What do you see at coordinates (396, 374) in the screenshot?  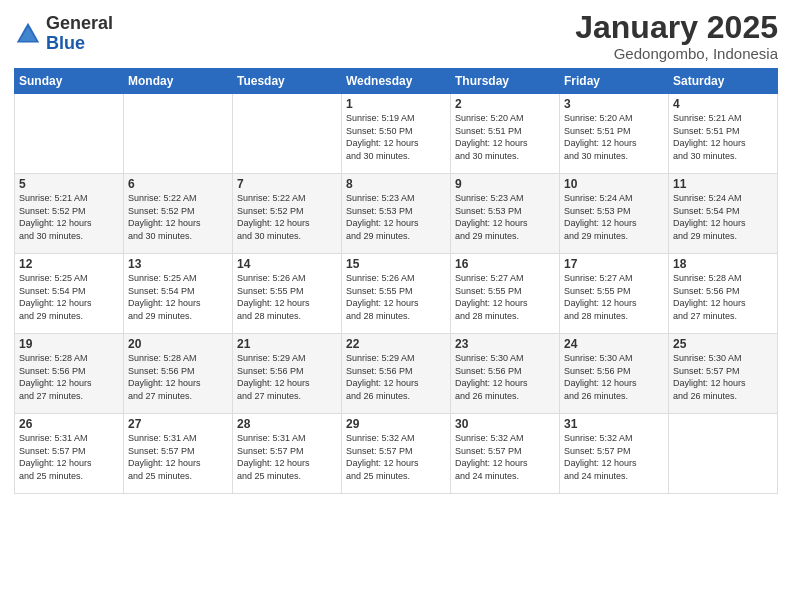 I see `calendar-week-row: 19Sunrise: 5:28 AM Sunset: 5:56 PM Dayli…` at bounding box center [396, 374].